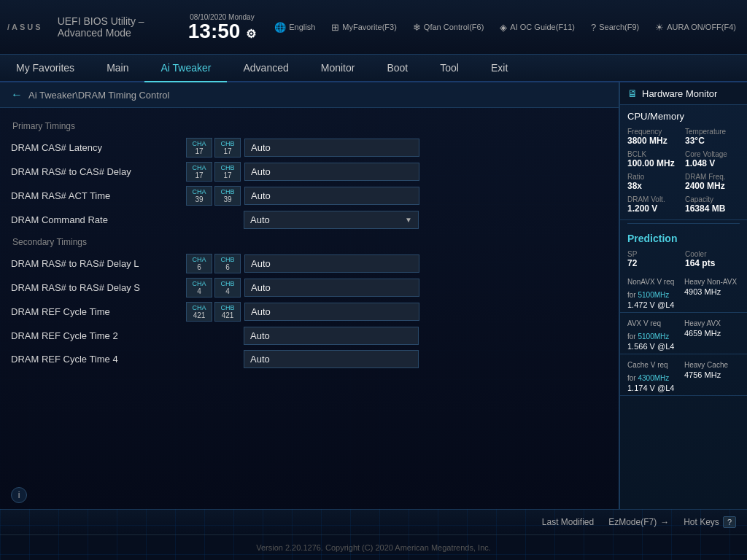 This screenshot has height=560, width=747. I want to click on dram-cmd-value: Auto, so click(260, 220).